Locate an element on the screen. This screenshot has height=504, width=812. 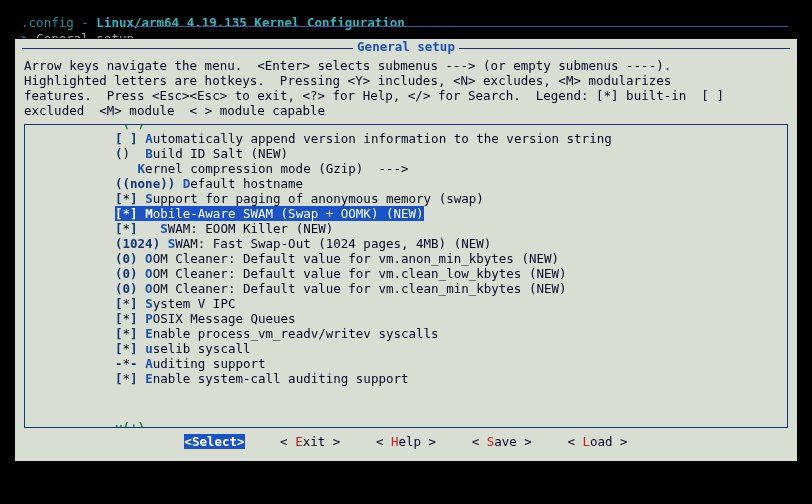
menu-item: [*] Support for paging of anonymous memo… is located at coordinates (446, 198).